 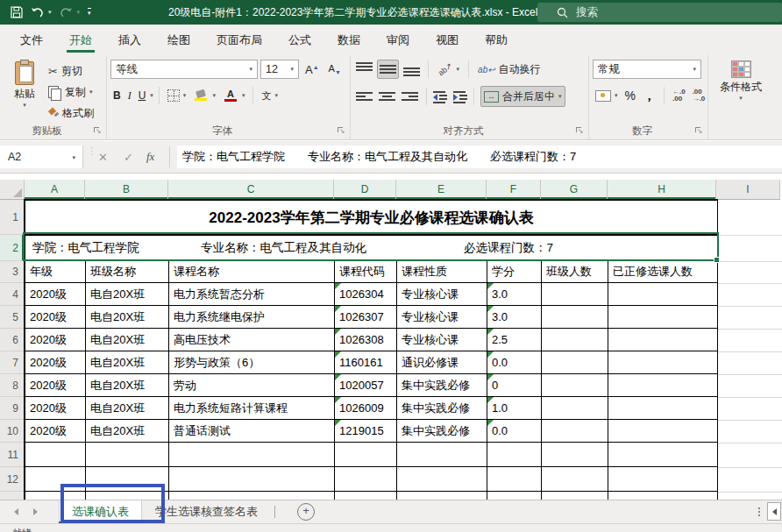 What do you see at coordinates (515, 340) in the screenshot?
I see `cell-r6c5: 2.5` at bounding box center [515, 340].